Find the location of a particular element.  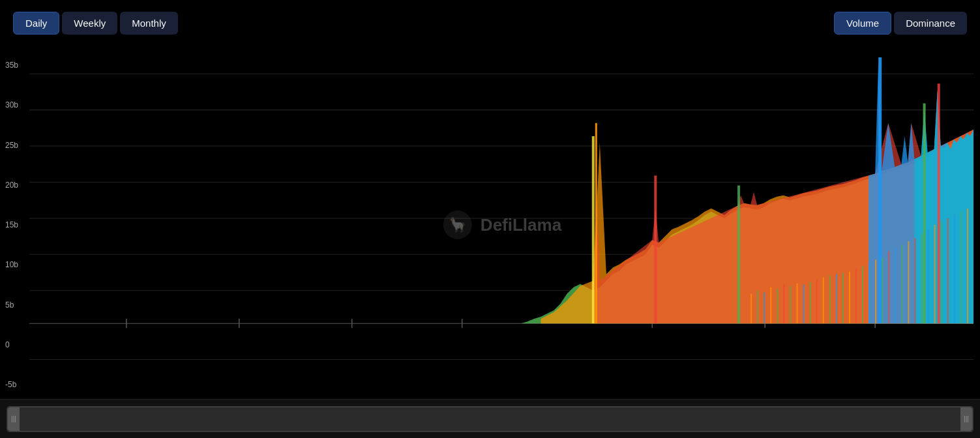

y-label-10b: 10b is located at coordinates (12, 265).